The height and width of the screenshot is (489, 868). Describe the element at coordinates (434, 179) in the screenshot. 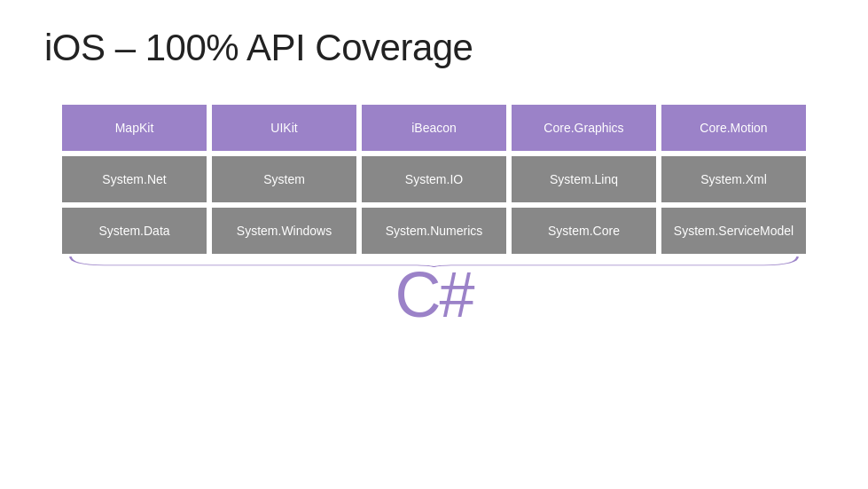

I see `grid-row-2: System.Net System System.IO System.Linq …` at that location.